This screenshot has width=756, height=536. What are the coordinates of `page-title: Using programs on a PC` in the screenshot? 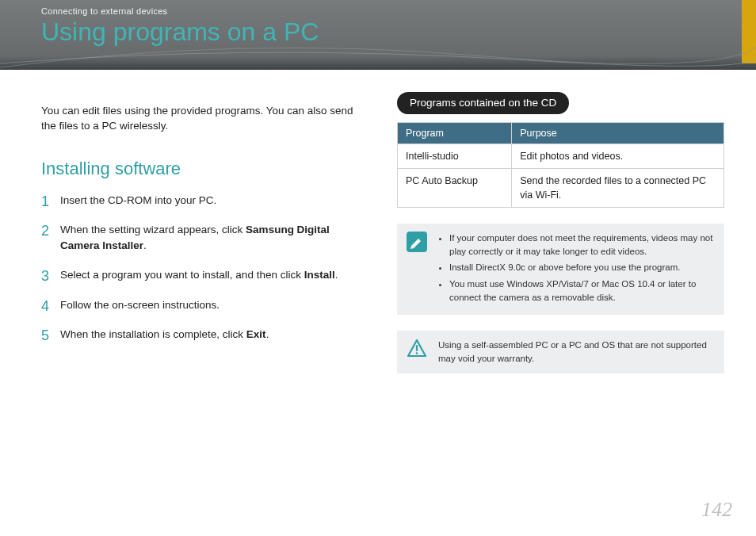 It's located at (399, 32).